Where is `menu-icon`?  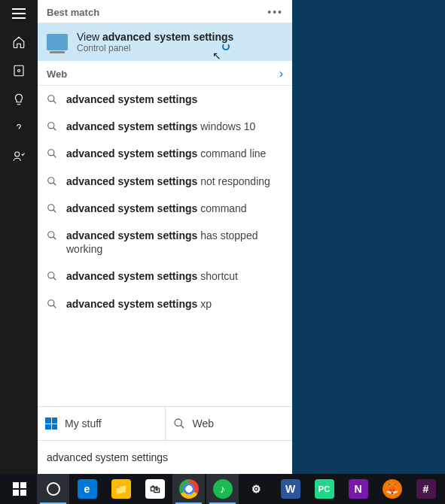 menu-icon is located at coordinates (19, 14).